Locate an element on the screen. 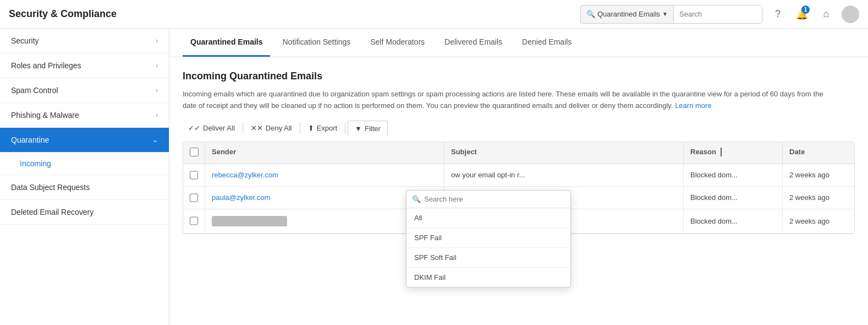 The image size is (868, 325). filter-option-spf-fail: SPF Fail is located at coordinates (488, 238).